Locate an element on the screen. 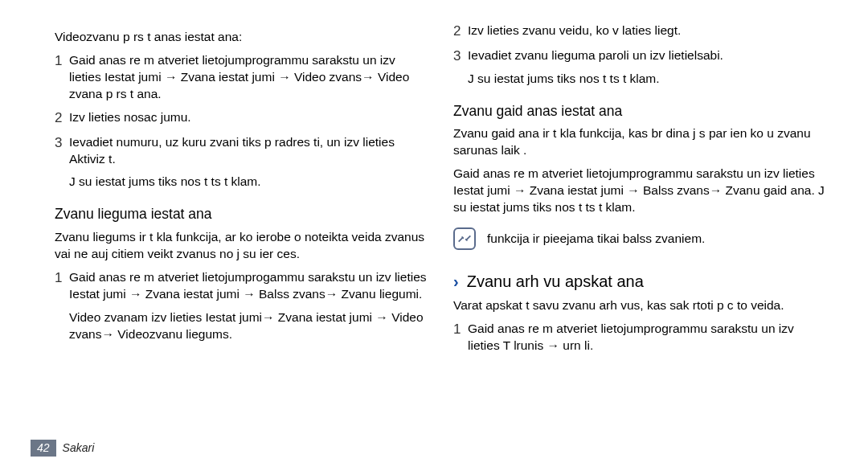  paragraph: Zvanu gaid ana ir t kla funkcija, kas br… is located at coordinates (641, 142).